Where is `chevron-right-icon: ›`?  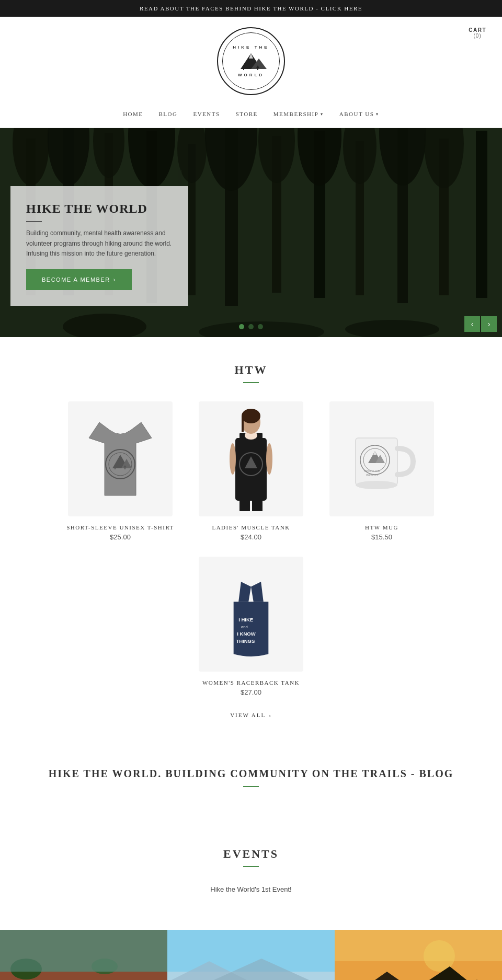
chevron-right-icon: › is located at coordinates (115, 280).